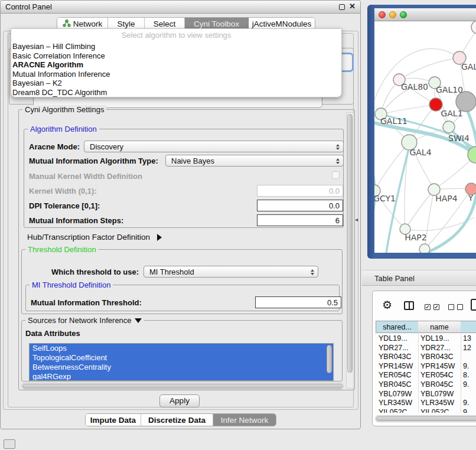  Describe the element at coordinates (181, 348) in the screenshot. I see `attribute-list-item: SelfLoops` at that location.